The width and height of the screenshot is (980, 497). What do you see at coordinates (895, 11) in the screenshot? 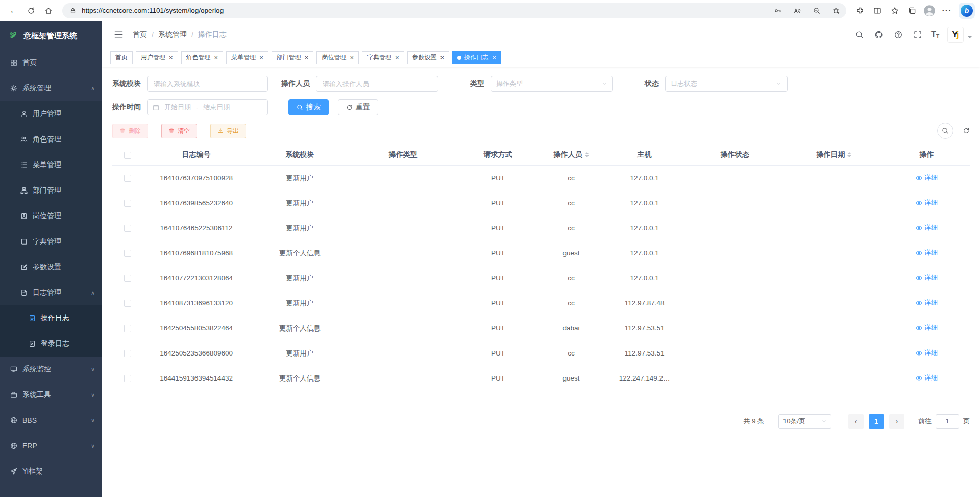
I see `favorites-icon` at bounding box center [895, 11].